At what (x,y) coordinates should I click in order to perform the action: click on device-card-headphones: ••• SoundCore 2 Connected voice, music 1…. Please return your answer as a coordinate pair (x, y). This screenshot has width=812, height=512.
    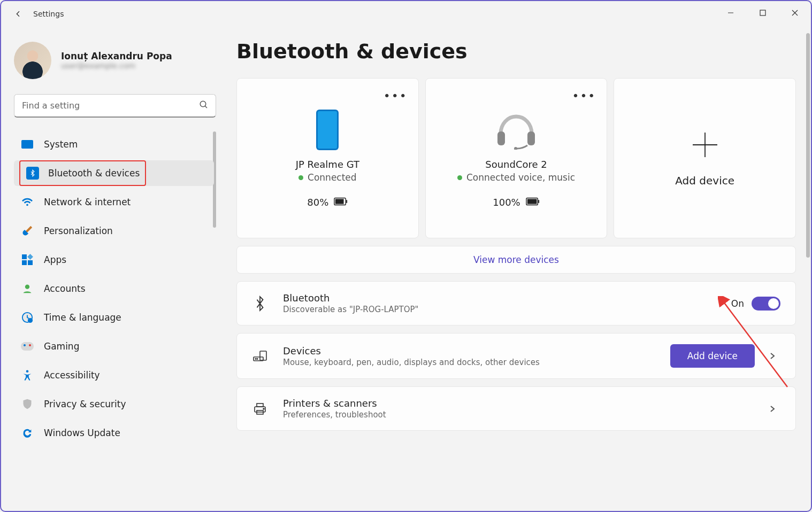
    Looking at the image, I should click on (517, 158).